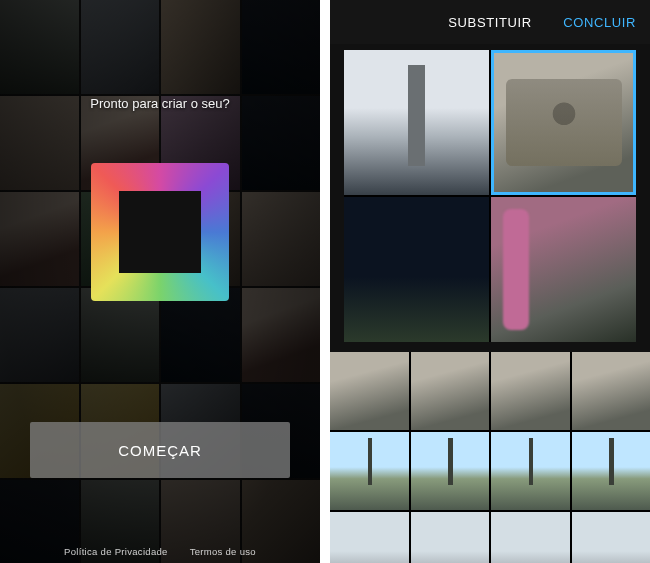  I want to click on topbar-title: SUBSTITUIR, so click(490, 22).